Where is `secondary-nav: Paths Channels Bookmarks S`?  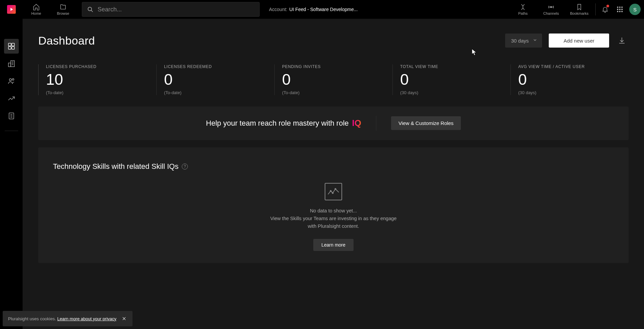 secondary-nav: Paths Channels Bookmarks S is located at coordinates (575, 9).